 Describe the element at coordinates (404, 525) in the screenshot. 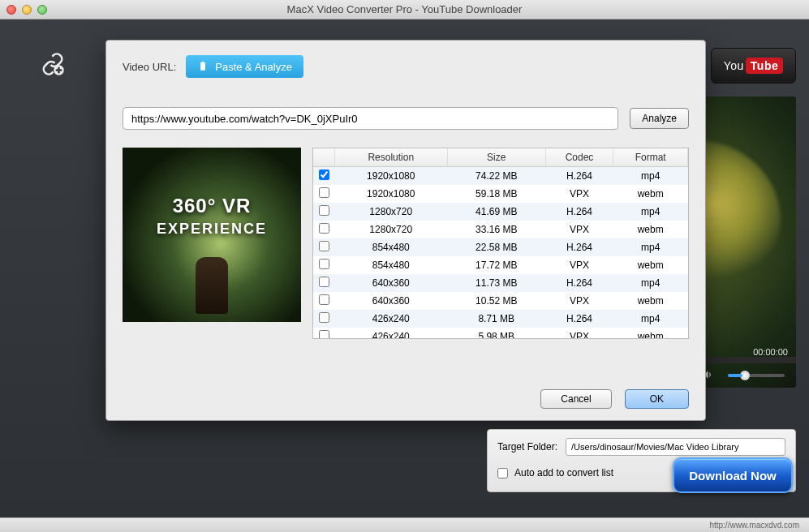

I see `footer-bar: http://www.macxdvd.com` at that location.